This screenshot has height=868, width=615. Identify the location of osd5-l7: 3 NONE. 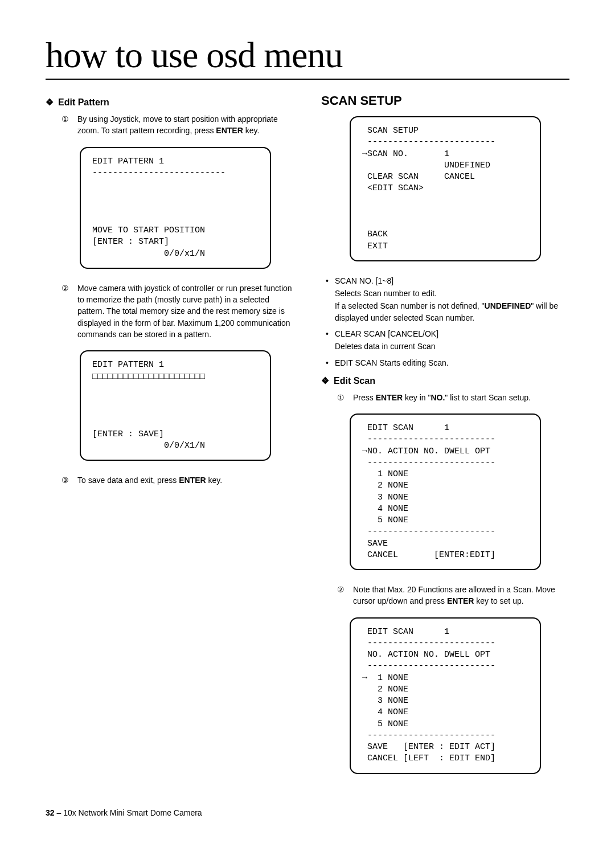
(385, 701).